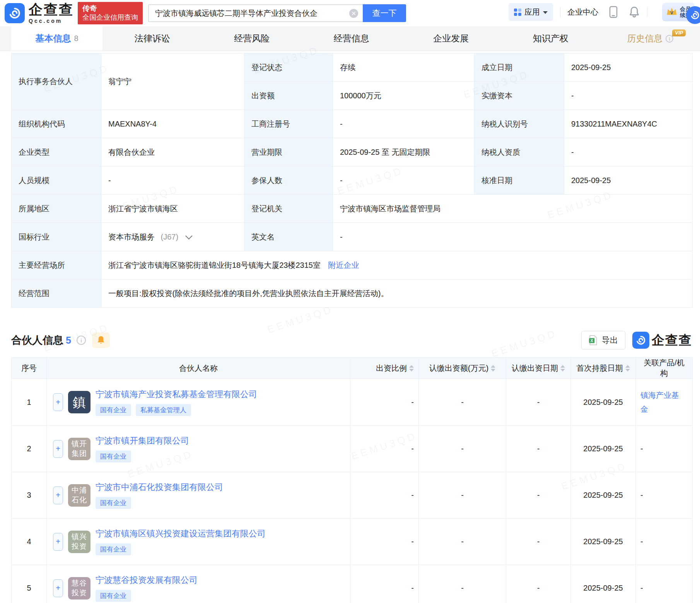 Image resolution: width=700 pixels, height=603 pixels. Describe the element at coordinates (79, 542) in the screenshot. I see `avatar: 镇兴投资` at that location.